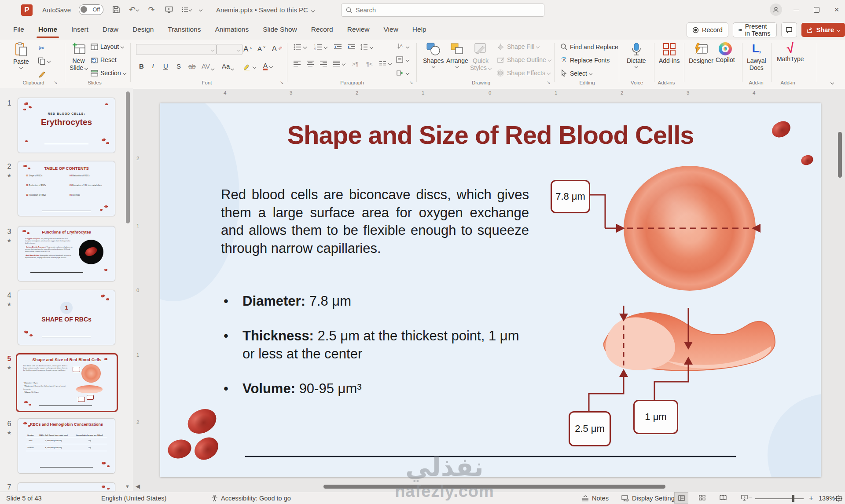 This screenshot has width=845, height=504. I want to click on comments-button, so click(789, 30).